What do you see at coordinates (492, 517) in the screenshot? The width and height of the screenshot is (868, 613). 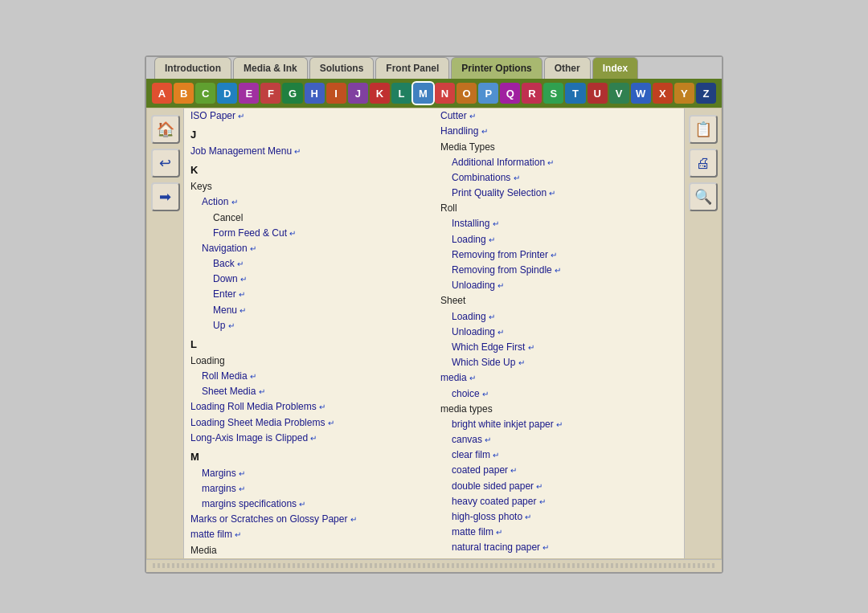 I see `high-gloss-link: high-gloss photo ↵` at bounding box center [492, 517].